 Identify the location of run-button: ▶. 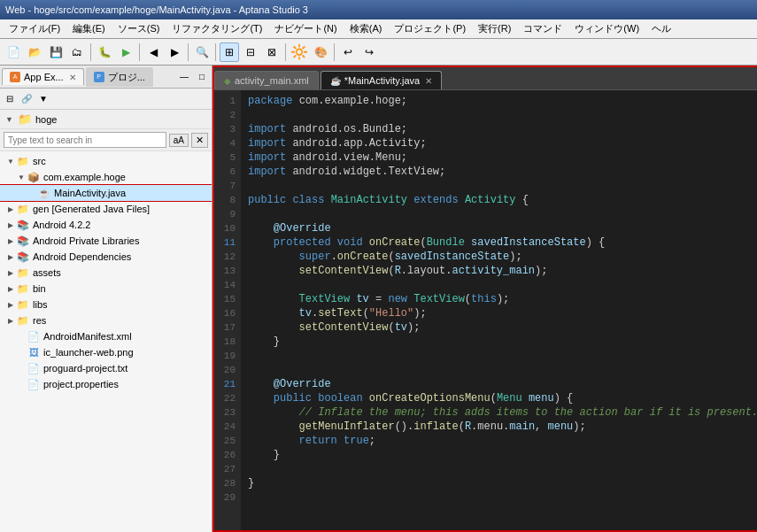
(126, 52).